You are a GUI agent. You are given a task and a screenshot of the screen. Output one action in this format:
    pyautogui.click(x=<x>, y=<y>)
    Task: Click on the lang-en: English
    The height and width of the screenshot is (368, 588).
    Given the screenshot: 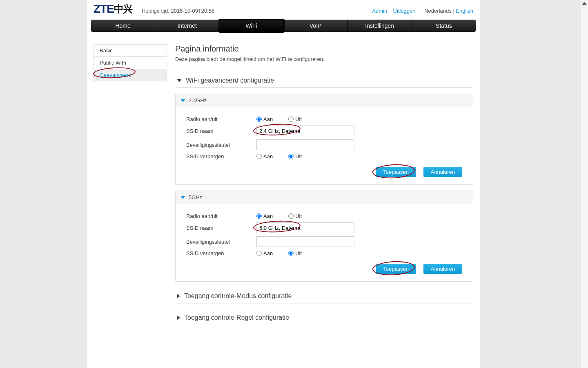 What is the action you would take?
    pyautogui.click(x=465, y=11)
    